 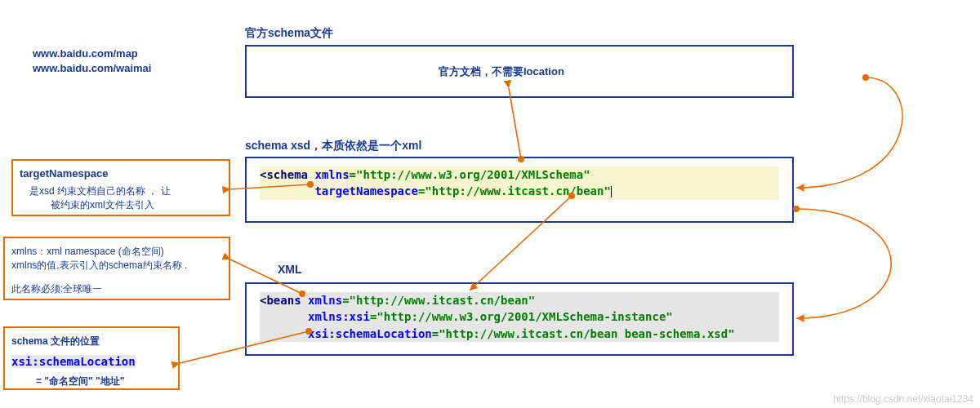 What do you see at coordinates (136, 206) in the screenshot?
I see `targetns-desc2: 被约束的xml文件去引入` at bounding box center [136, 206].